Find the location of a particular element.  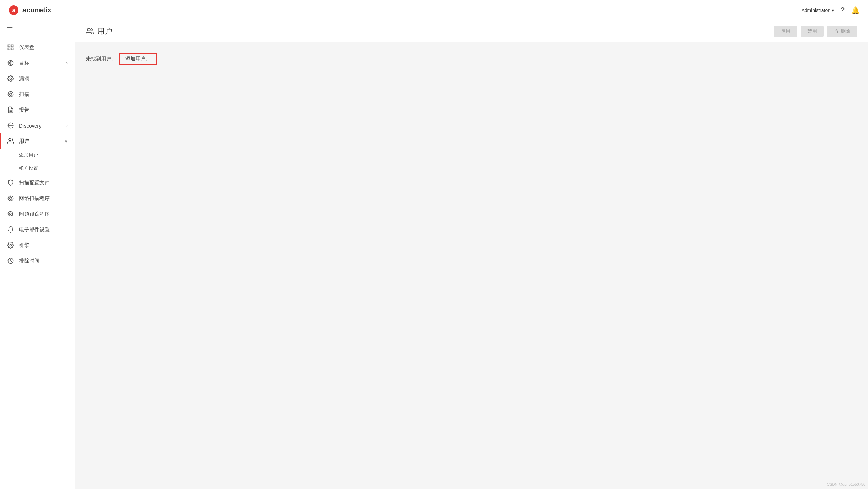

sidebar-item-label: 用户 is located at coordinates (39, 141).